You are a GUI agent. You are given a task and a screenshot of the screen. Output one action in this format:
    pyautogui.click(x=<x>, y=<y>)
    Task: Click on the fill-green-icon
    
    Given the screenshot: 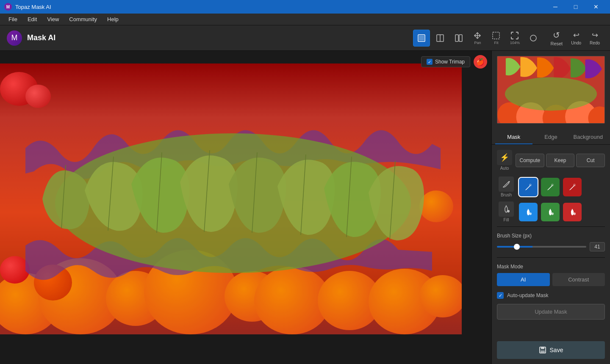 What is the action you would take?
    pyautogui.click(x=550, y=212)
    